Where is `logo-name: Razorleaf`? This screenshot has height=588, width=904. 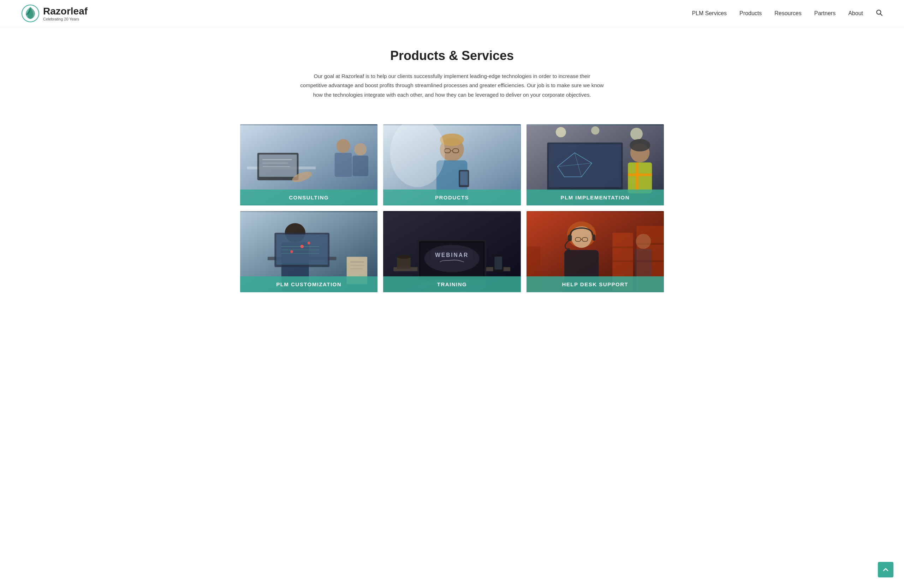 logo-name: Razorleaf is located at coordinates (65, 11).